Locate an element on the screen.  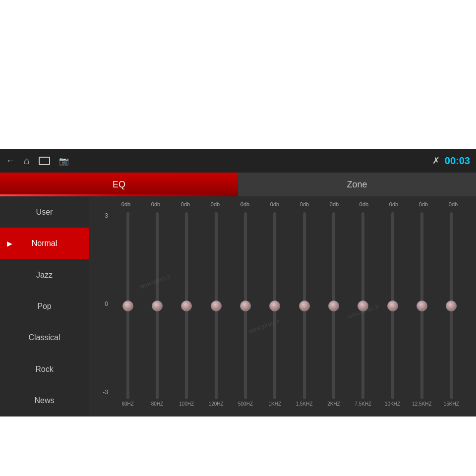
slider-track-container-12.5KHZ is located at coordinates (421, 305).